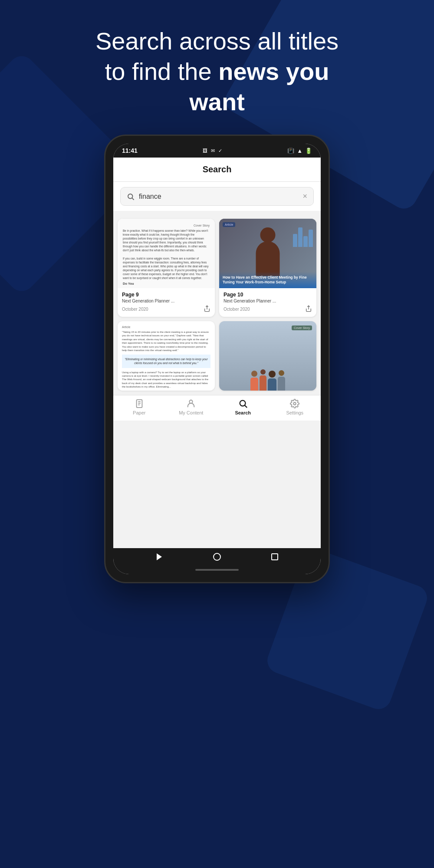 The image size is (434, 868). Describe the element at coordinates (191, 413) in the screenshot. I see `nav-label-mycontent: My Content` at that location.